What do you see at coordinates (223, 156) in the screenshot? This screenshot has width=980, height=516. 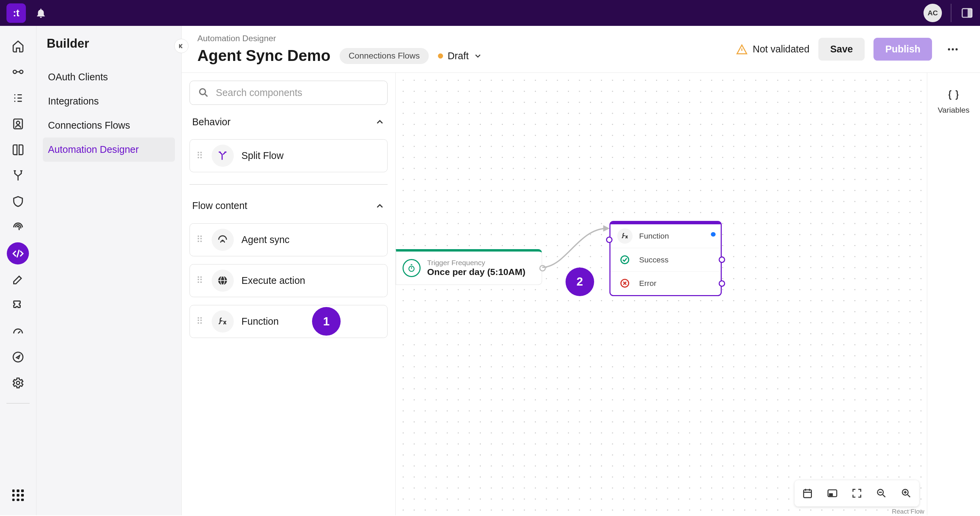 I see `split-icon` at bounding box center [223, 156].